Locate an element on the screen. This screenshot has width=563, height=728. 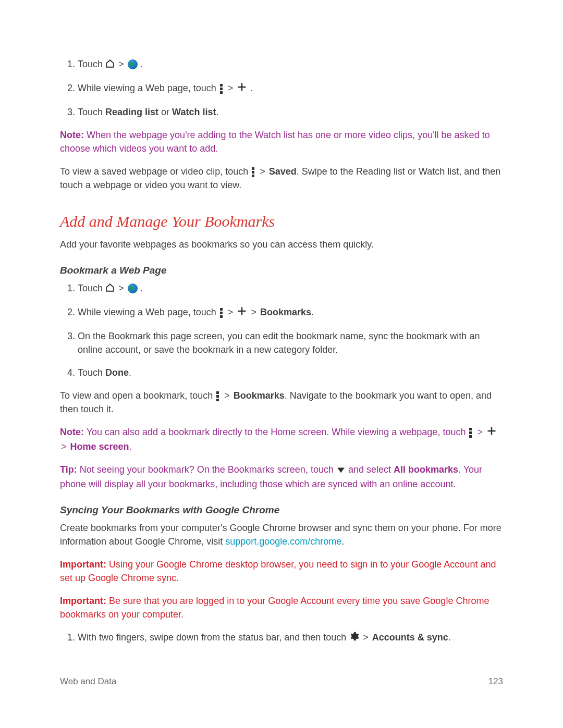
note-home-screen: Note: You can also add a bookmark direct… is located at coordinates (282, 439).